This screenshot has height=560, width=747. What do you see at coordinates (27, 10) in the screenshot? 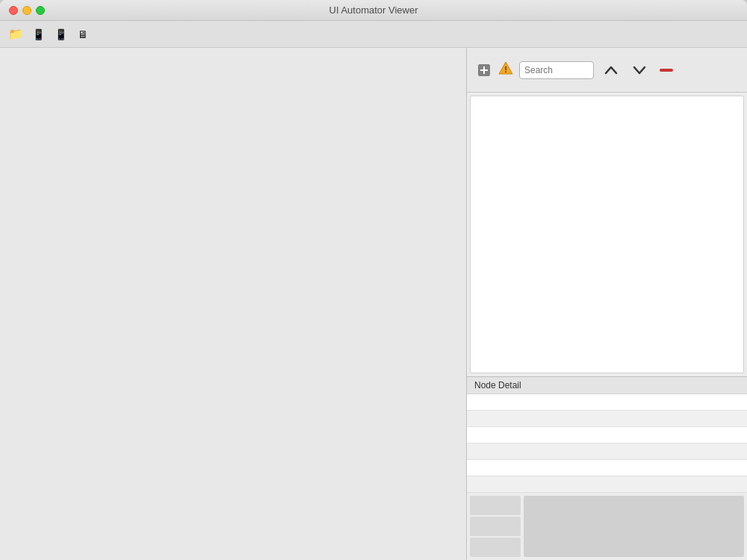
I see `minimize-button` at bounding box center [27, 10].